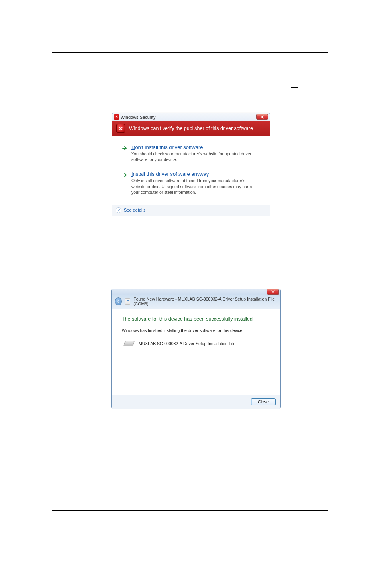  I want to click on option-dont-install: Don't install this driver software You s…, so click(191, 154).